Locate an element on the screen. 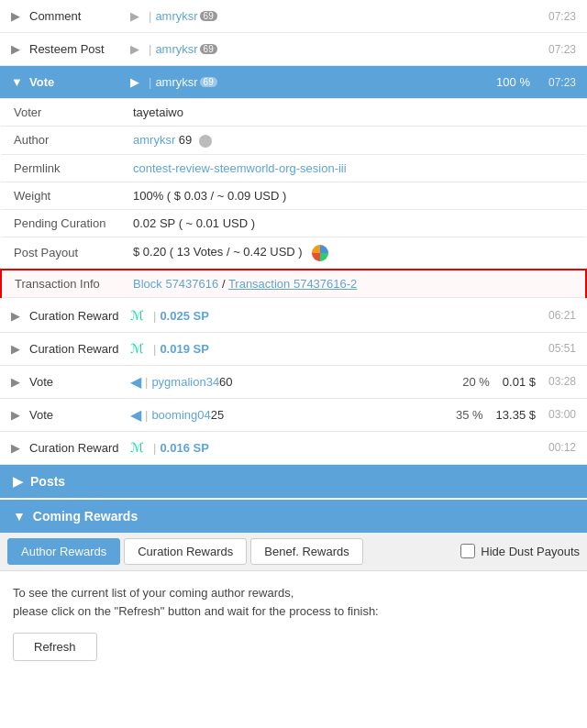 The height and width of the screenshot is (728, 587). weight-value: 100% ( $ 0.03 / ~ 0.09 USD ) is located at coordinates (353, 195).